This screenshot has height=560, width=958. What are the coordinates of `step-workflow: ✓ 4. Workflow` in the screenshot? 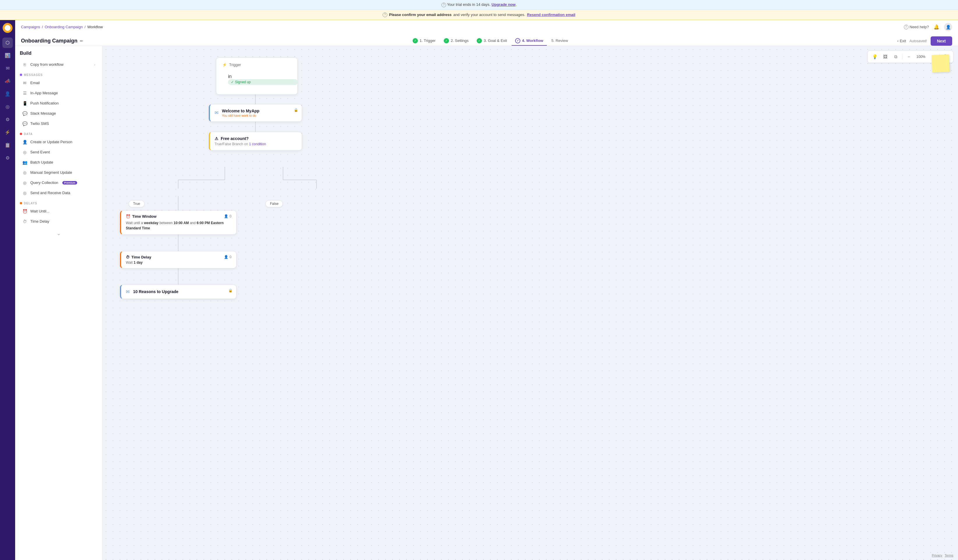 It's located at (529, 41).